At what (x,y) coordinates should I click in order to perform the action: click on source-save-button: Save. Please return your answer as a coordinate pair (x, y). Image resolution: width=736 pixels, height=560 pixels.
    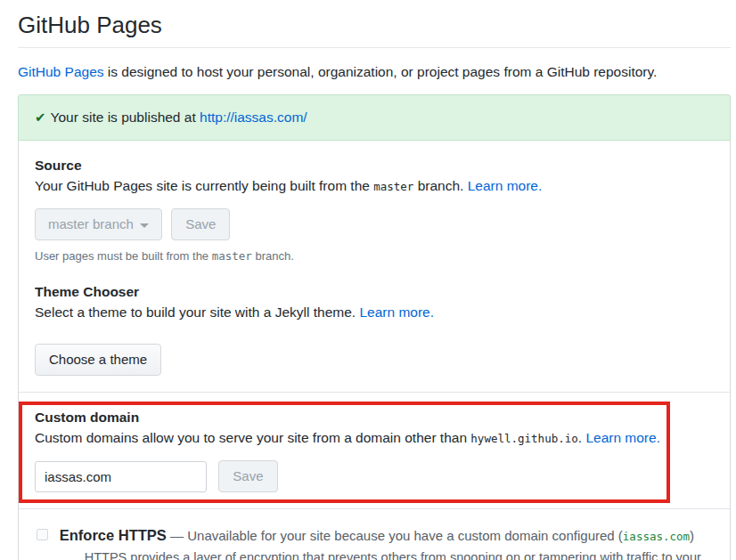
    Looking at the image, I should click on (200, 224).